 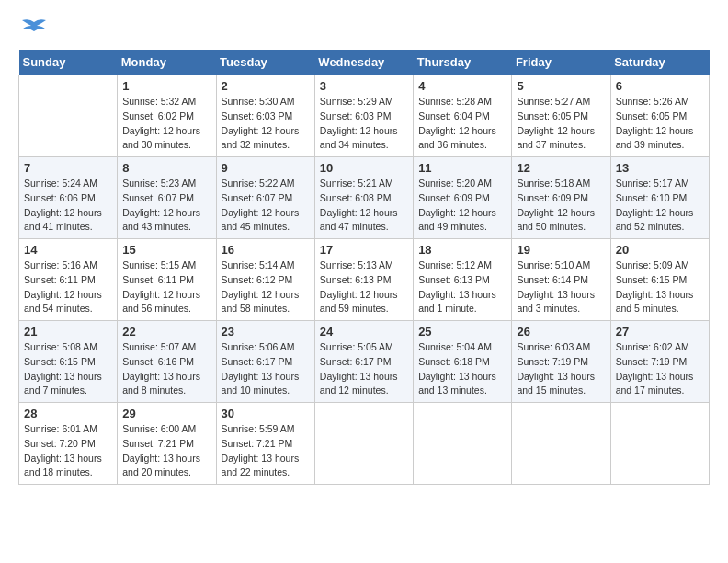 I want to click on cell-info: Sunrise: 5:28 AMSunset: 6:04 PMDaylight:…, so click(x=462, y=123).